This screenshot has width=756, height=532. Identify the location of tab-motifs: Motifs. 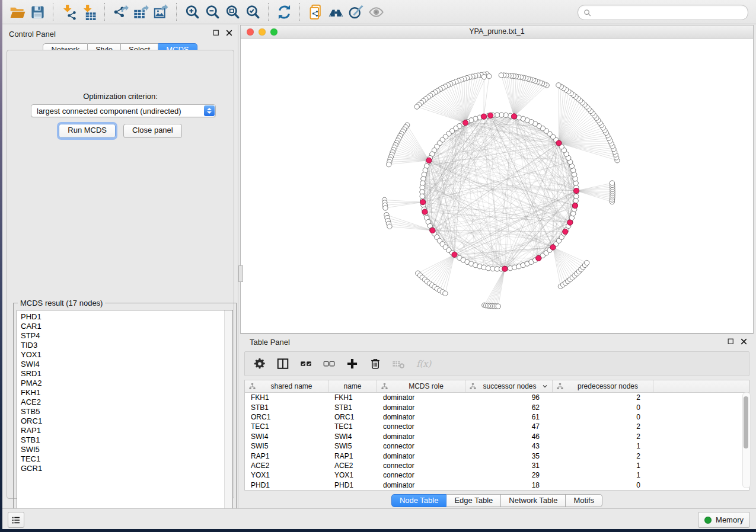
(584, 501).